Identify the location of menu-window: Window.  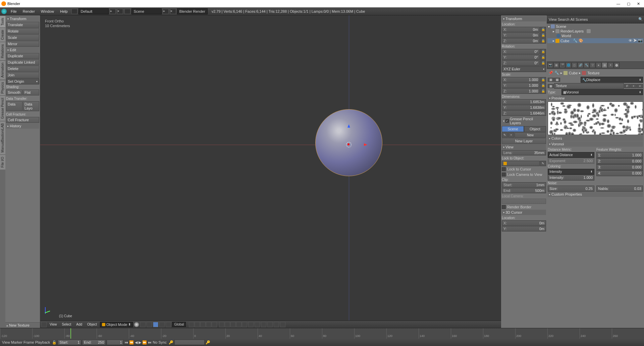
(48, 11).